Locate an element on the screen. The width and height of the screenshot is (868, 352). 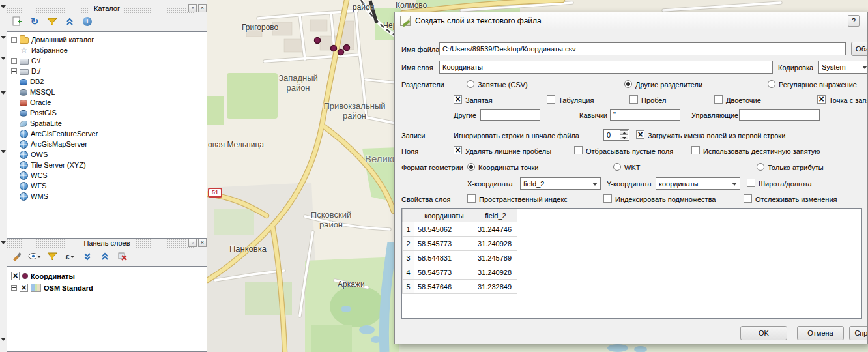
column-header: координаты is located at coordinates (444, 216).